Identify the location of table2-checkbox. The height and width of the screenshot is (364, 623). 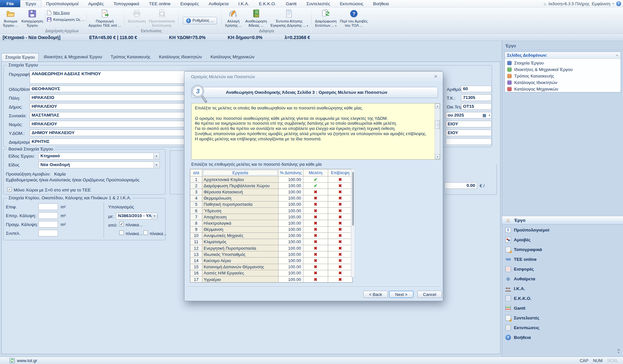
(122, 233).